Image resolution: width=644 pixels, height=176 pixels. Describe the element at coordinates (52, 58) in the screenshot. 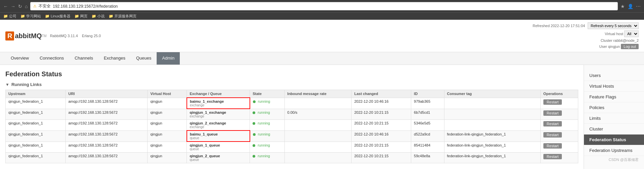

I see `nav-connections: Connections` at that location.